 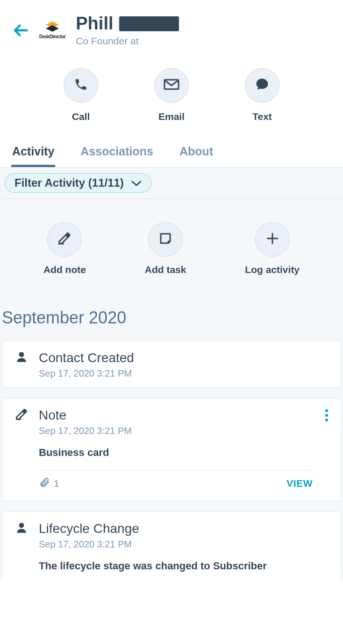 What do you see at coordinates (52, 37) in the screenshot?
I see `logo-text: DeskDirector` at bounding box center [52, 37].